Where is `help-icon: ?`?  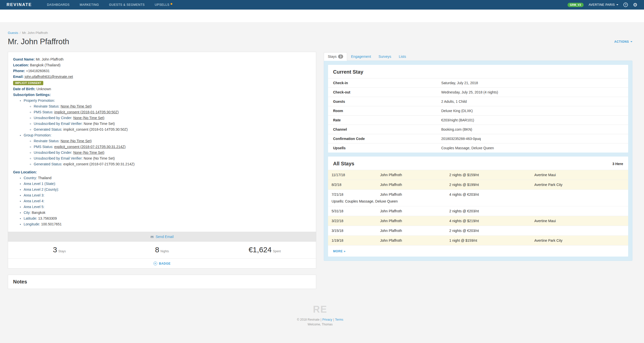
help-icon: ? is located at coordinates (626, 5).